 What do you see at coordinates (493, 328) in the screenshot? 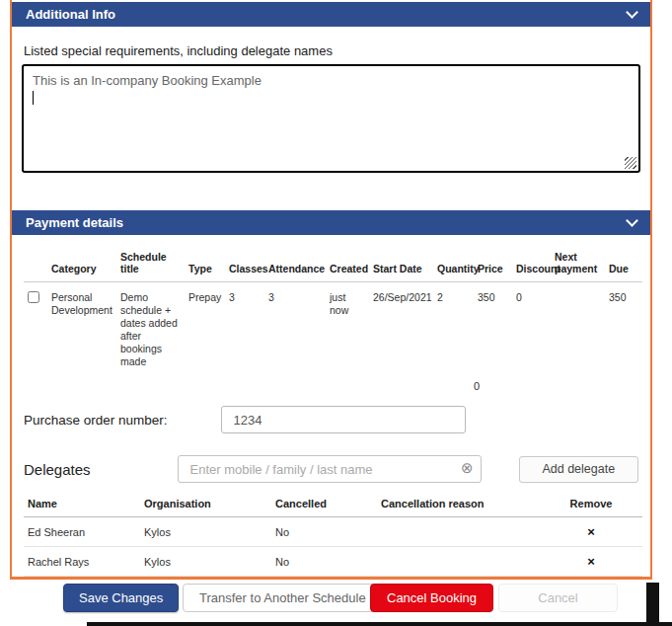
I see `cell-price: 350` at bounding box center [493, 328].